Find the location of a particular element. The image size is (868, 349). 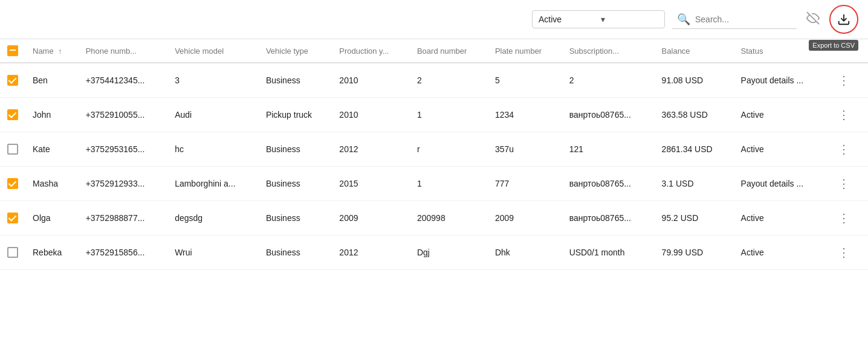

row-name: Masha is located at coordinates (52, 184).